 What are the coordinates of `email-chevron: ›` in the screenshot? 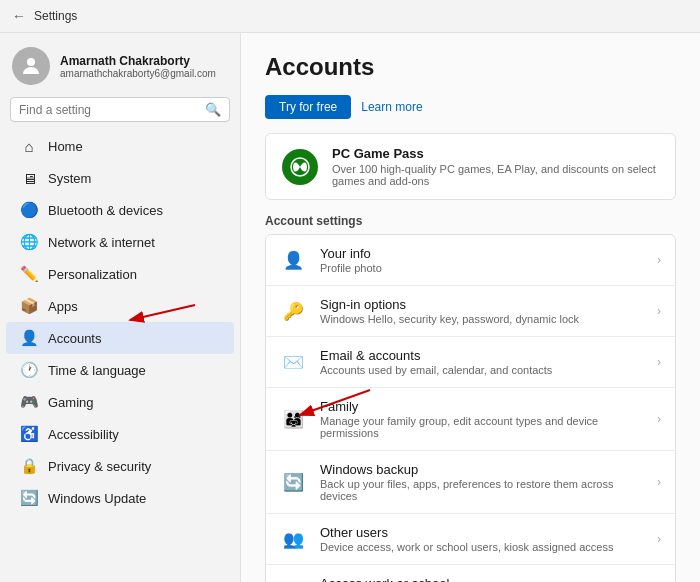 It's located at (659, 362).